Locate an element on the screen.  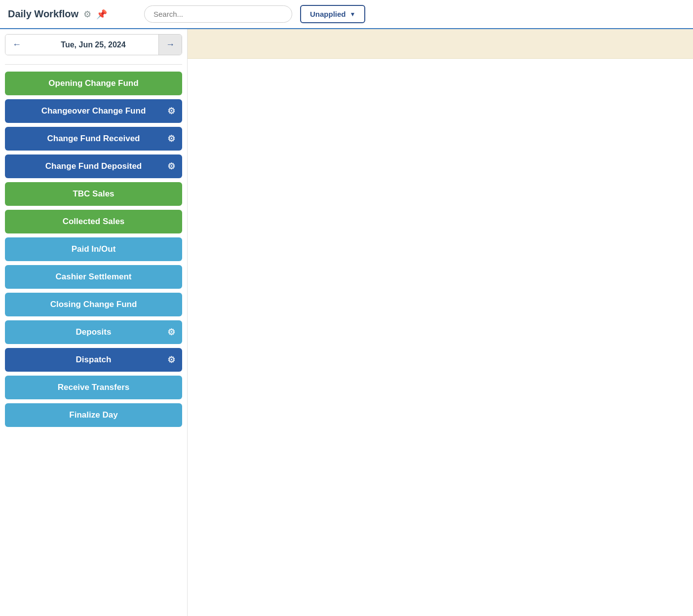
change-fund-deposited-button: Change Fund Deposited⚙ is located at coordinates (94, 166).